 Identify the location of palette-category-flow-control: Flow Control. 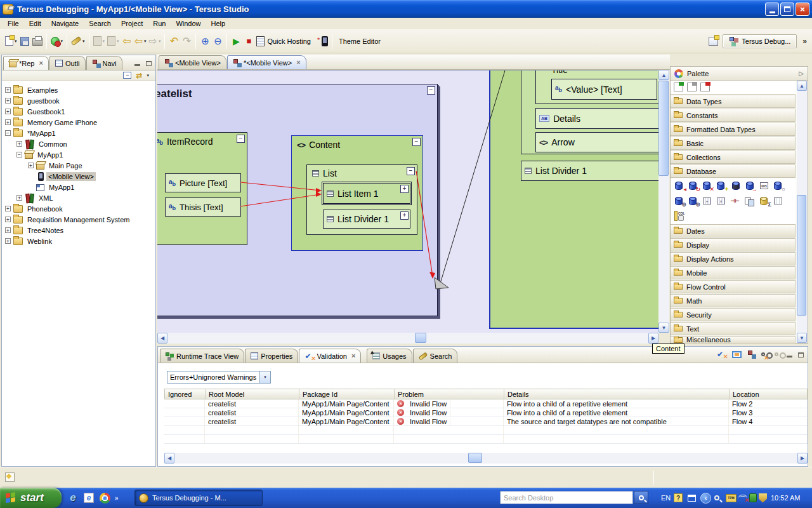
(733, 287).